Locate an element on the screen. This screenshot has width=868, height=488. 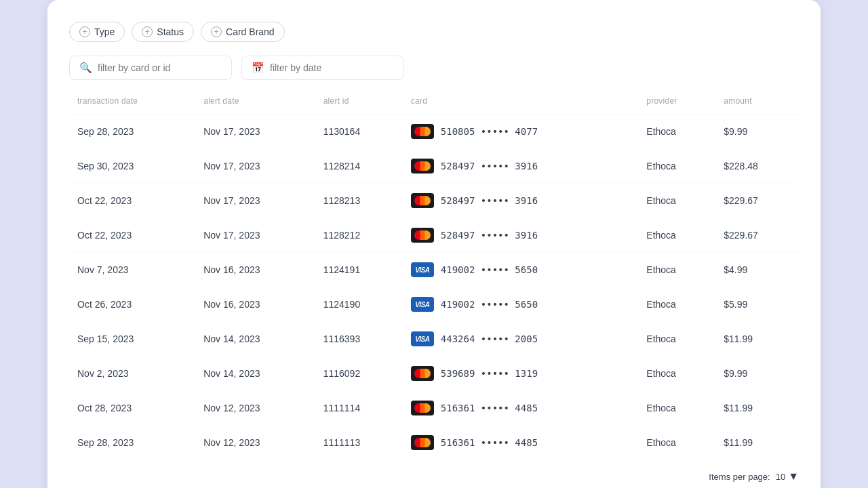
date-search-input is located at coordinates (332, 68).